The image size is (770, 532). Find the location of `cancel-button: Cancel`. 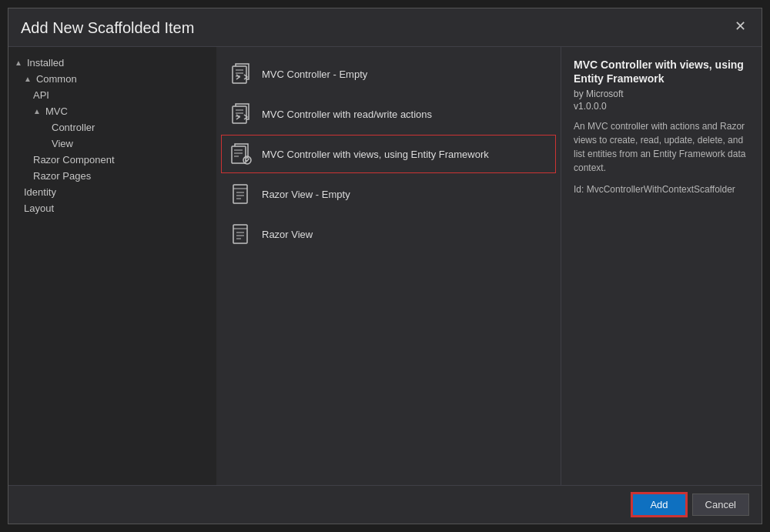

cancel-button: Cancel is located at coordinates (721, 505).